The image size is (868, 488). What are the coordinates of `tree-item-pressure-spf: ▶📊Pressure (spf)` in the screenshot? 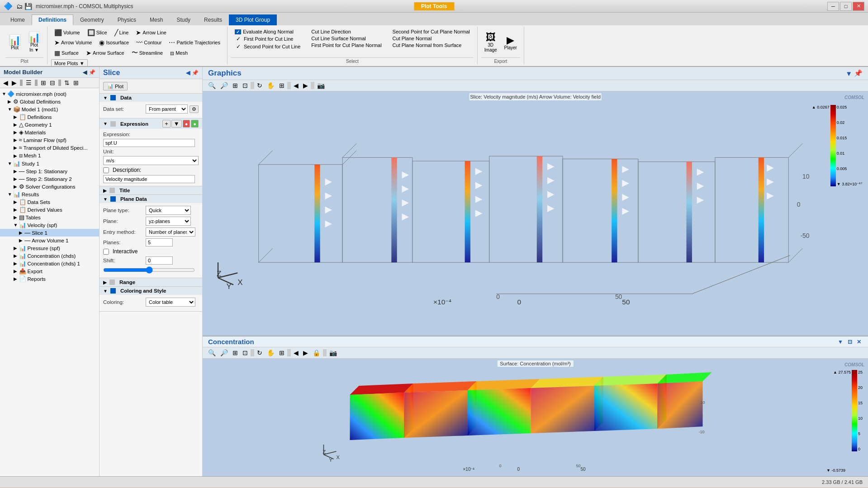 It's located at (50, 248).